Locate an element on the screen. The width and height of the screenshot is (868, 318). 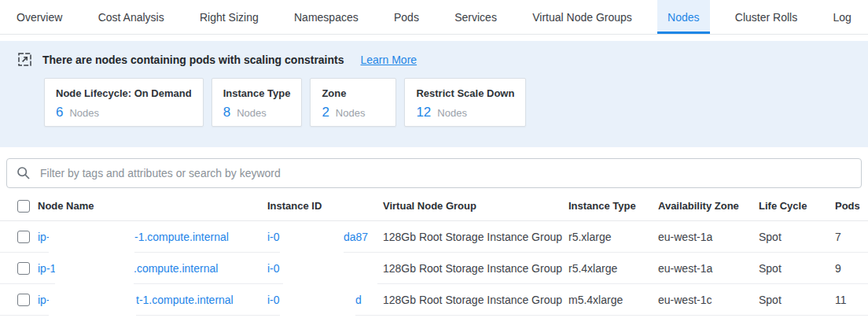
table-row: ip- t-1.compute.internal i-0 d 128Gb Roo… is located at coordinates (434, 300).